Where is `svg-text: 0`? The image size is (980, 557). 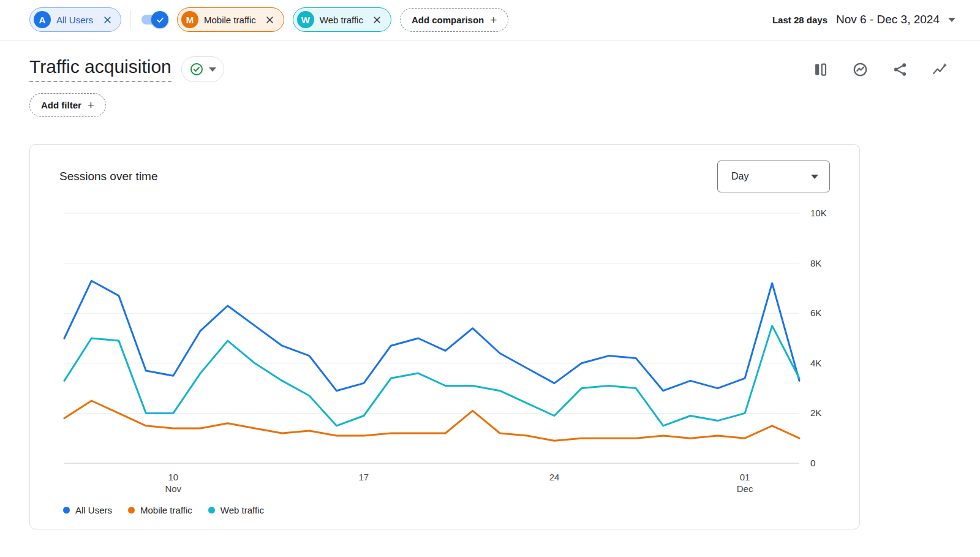 svg-text: 0 is located at coordinates (813, 463).